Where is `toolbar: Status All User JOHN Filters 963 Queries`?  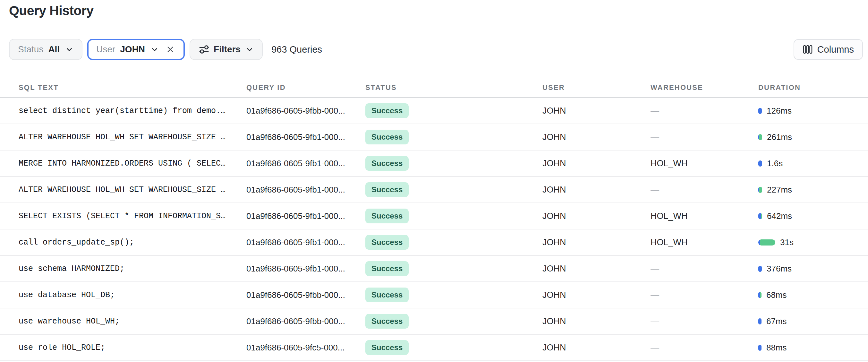 toolbar: Status All User JOHN Filters 963 Queries is located at coordinates (436, 49).